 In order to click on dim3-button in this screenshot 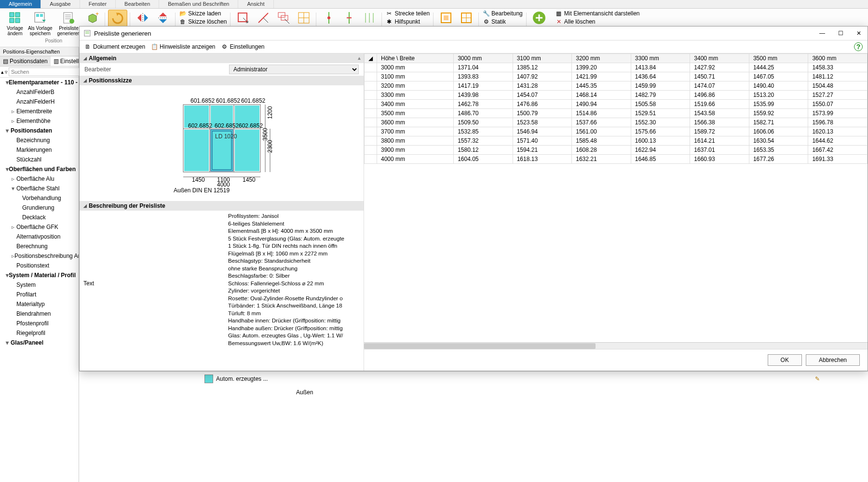, I will do `click(369, 18)`.